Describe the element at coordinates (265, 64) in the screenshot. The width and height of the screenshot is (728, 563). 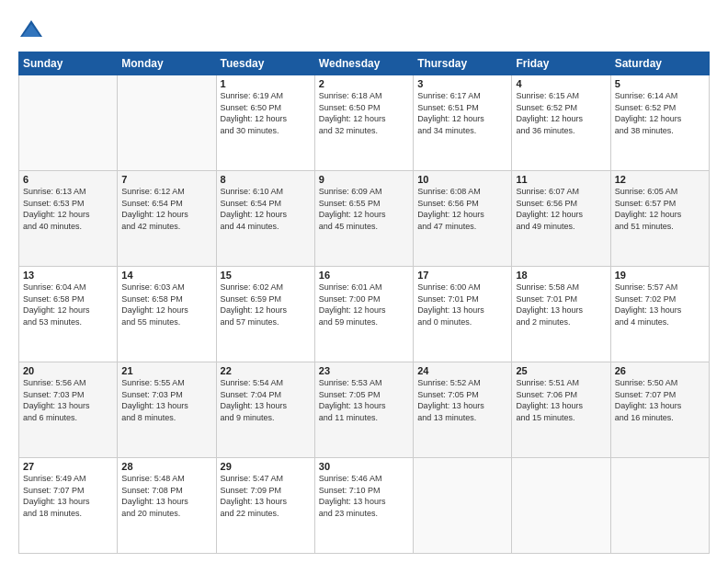
I see `weekday-header: Tuesday` at that location.